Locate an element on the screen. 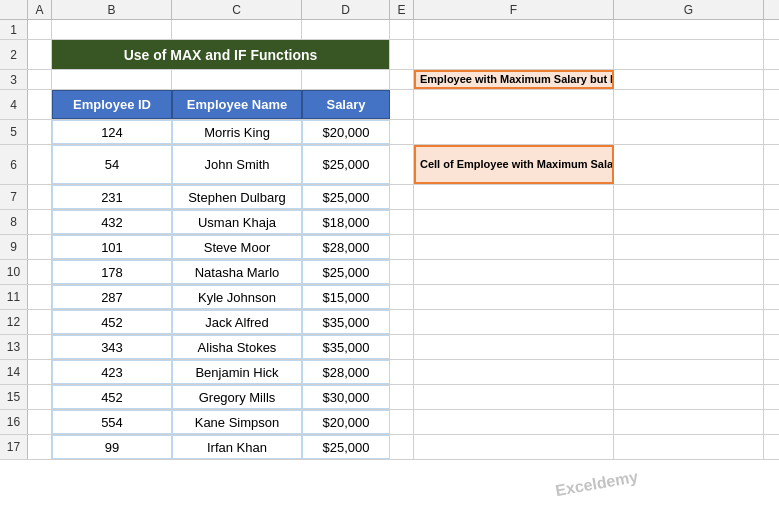  row-8: 8 432 Usman Khaja $18,000 is located at coordinates (390, 222).